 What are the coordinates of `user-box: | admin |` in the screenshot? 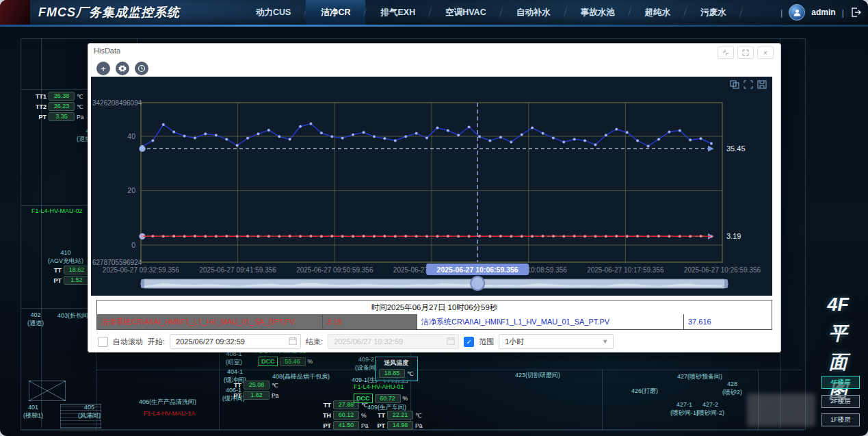 It's located at (821, 12).